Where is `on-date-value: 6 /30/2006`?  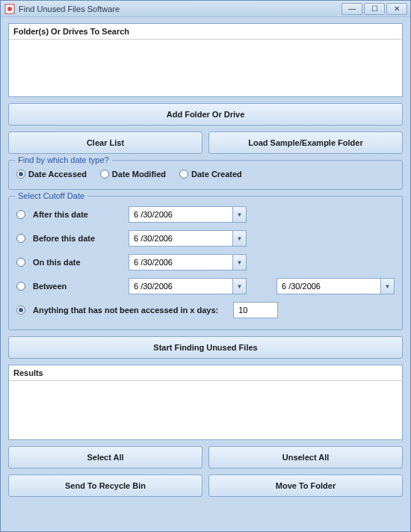 on-date-value: 6 /30/2006 is located at coordinates (181, 262).